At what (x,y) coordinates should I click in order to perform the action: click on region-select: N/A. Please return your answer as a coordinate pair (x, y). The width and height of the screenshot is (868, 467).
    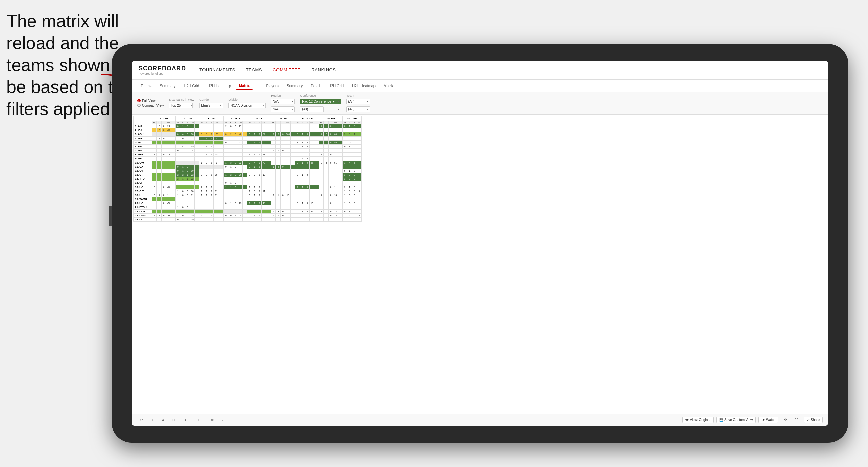
    Looking at the image, I should click on (283, 101).